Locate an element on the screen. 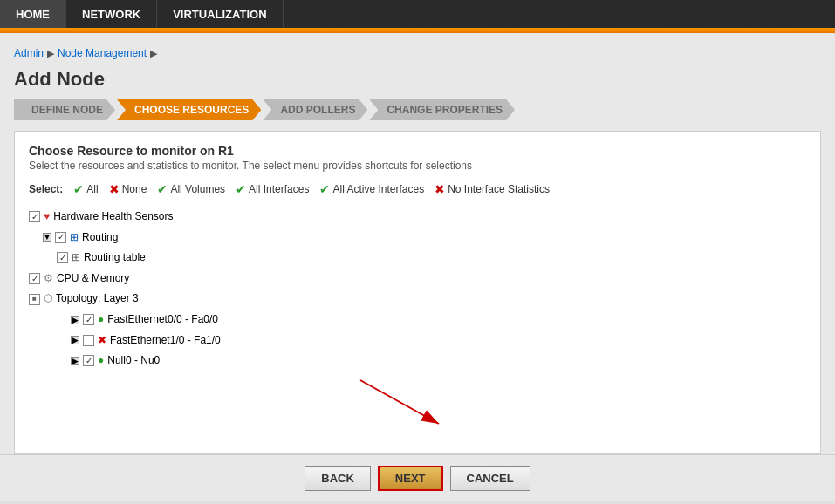 This screenshot has height=504, width=835. select-all-interfaces: ✔ All Interfaces is located at coordinates (272, 189).